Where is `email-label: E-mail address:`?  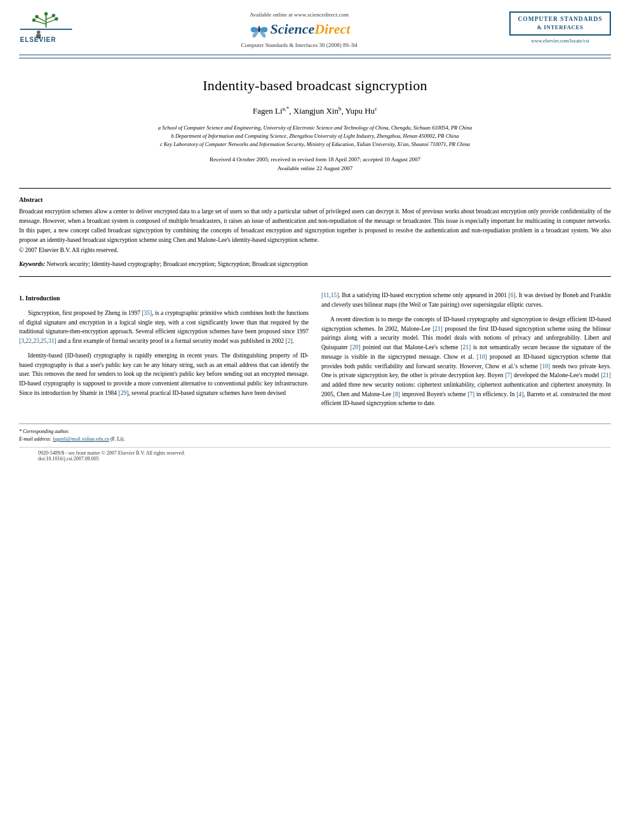 email-label: E-mail address: is located at coordinates (36, 439).